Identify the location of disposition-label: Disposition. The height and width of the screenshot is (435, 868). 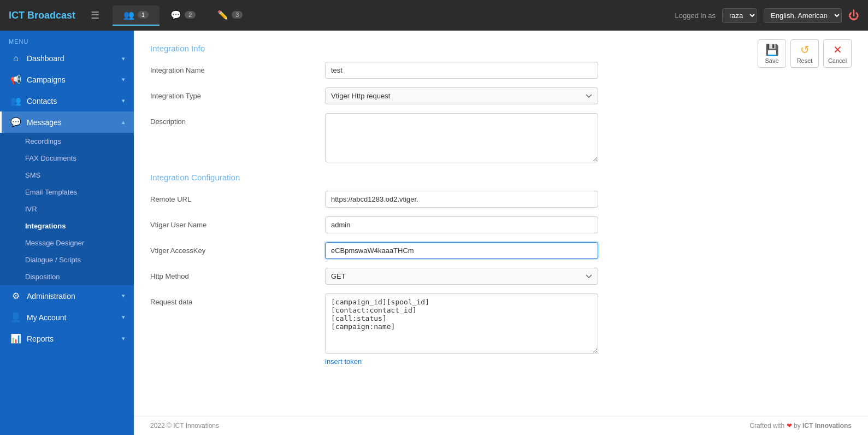
(43, 277).